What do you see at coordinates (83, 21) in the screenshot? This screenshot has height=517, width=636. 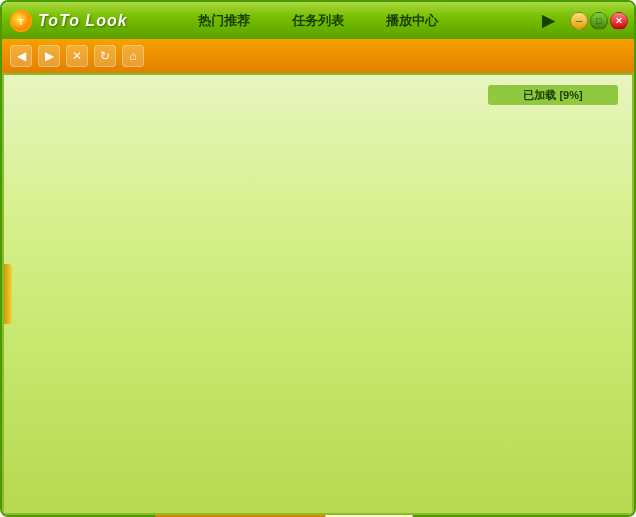 I see `app-title: ToTo Look` at bounding box center [83, 21].